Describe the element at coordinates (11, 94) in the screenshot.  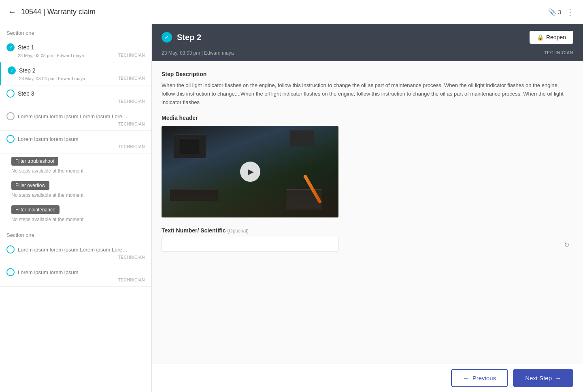
I see `step3-status-icon` at that location.